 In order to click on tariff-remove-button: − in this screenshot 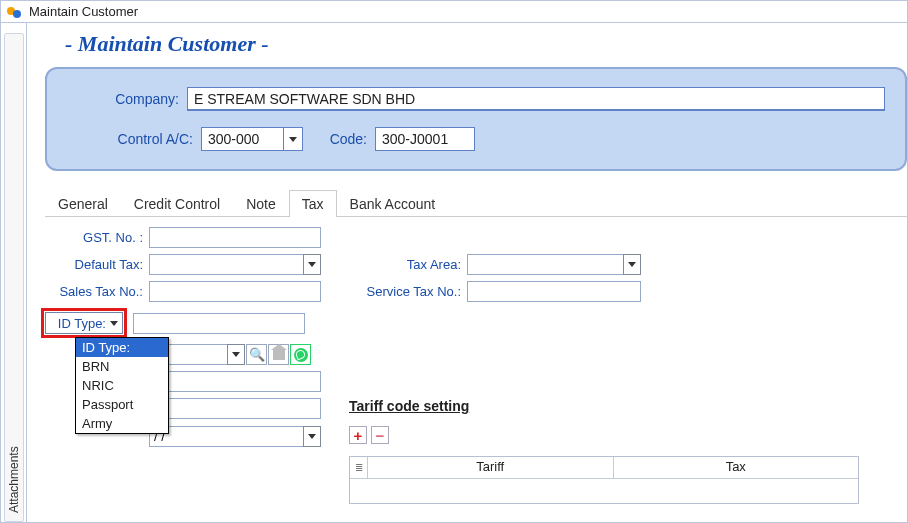, I will do `click(380, 435)`.